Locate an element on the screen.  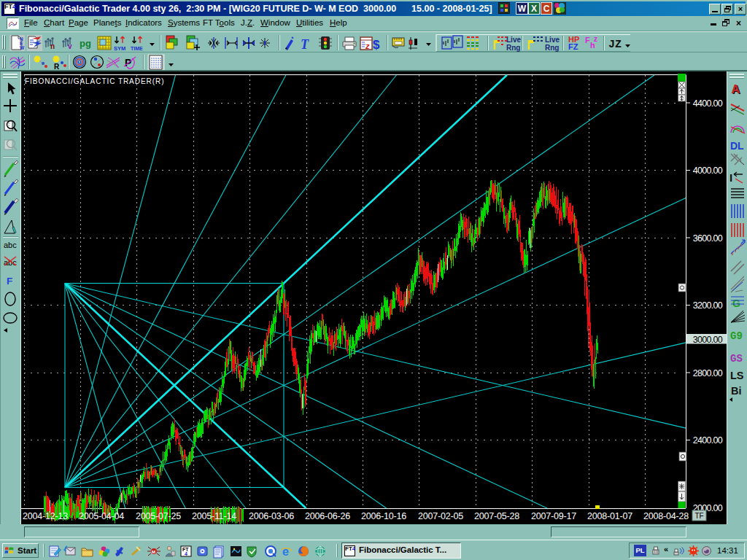
svg-text: 2007-05-28 is located at coordinates (497, 516).